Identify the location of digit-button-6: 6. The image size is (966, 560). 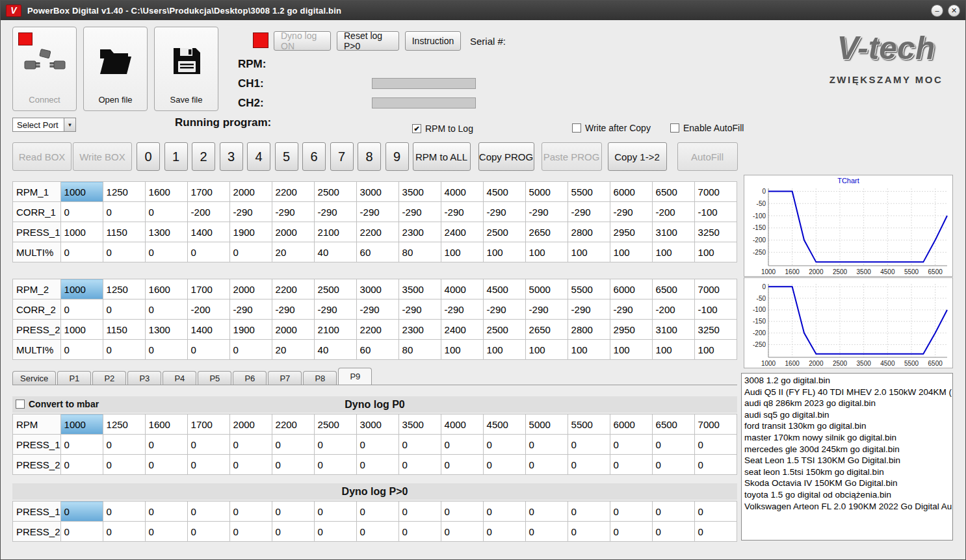
(314, 157).